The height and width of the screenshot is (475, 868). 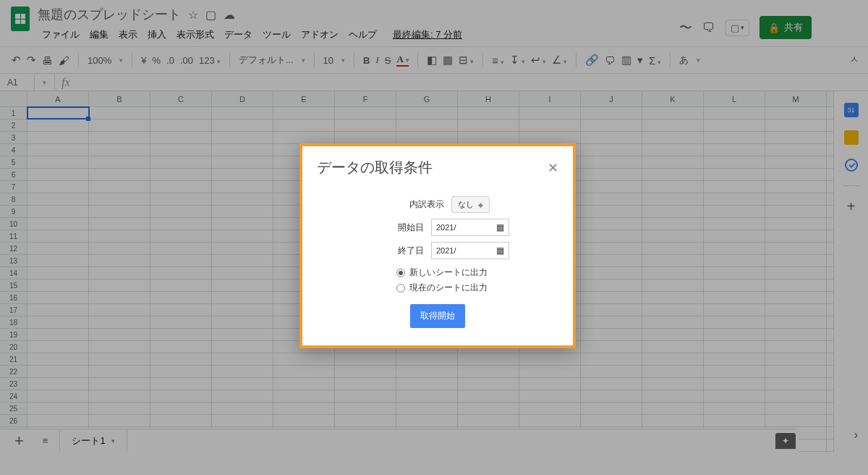 What do you see at coordinates (438, 246) in the screenshot?
I see `data-fetch-dialog: データの取得条件 ✕ 内訳表示 なし◆ 開始日 2021/▦ 終了日 2021/…` at bounding box center [438, 246].